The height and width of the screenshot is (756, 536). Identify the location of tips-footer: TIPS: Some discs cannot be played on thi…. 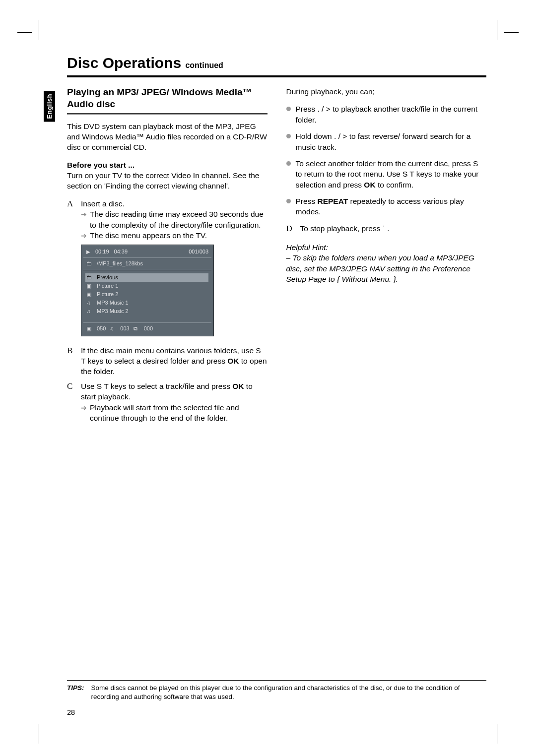
(277, 691).